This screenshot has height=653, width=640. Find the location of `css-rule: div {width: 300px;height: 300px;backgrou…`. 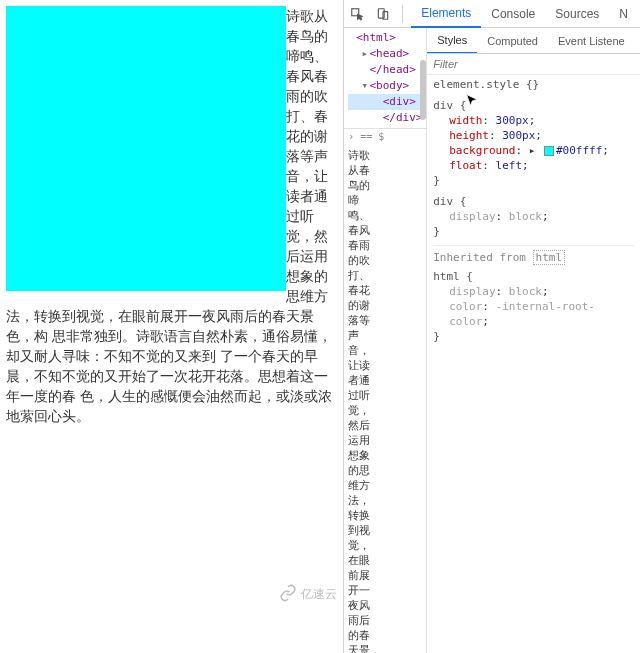

css-rule: div {width: 300px;height: 300px;backgrou… is located at coordinates (534, 143).